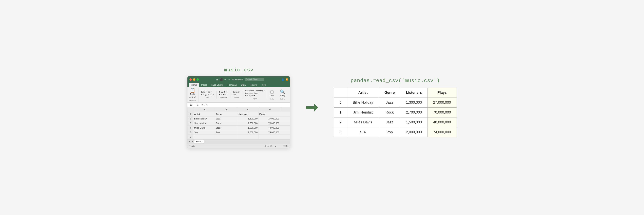 The width and height of the screenshot is (644, 215). What do you see at coordinates (287, 79) in the screenshot?
I see `collapse-icon: 🔽` at bounding box center [287, 79].